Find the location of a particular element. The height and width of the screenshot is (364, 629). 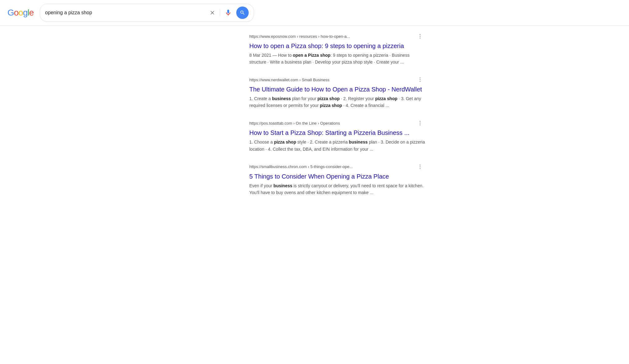

logo-e: e is located at coordinates (32, 13).